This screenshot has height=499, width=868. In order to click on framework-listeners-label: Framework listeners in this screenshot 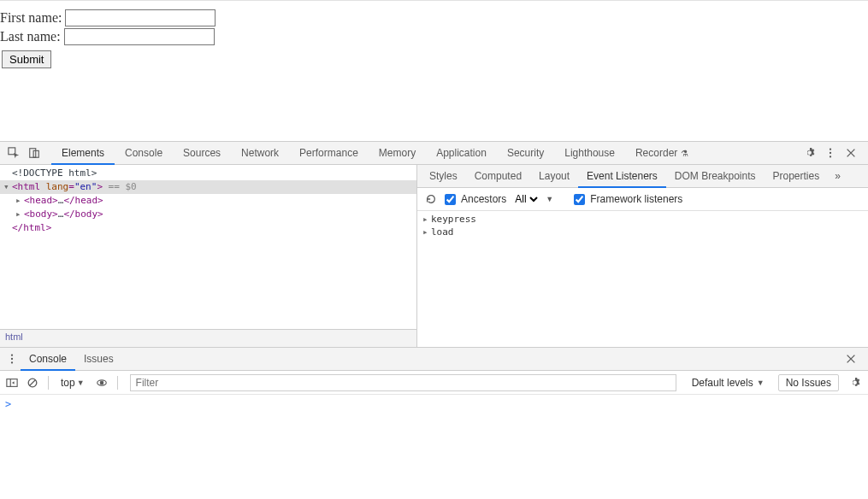, I will do `click(636, 199)`.